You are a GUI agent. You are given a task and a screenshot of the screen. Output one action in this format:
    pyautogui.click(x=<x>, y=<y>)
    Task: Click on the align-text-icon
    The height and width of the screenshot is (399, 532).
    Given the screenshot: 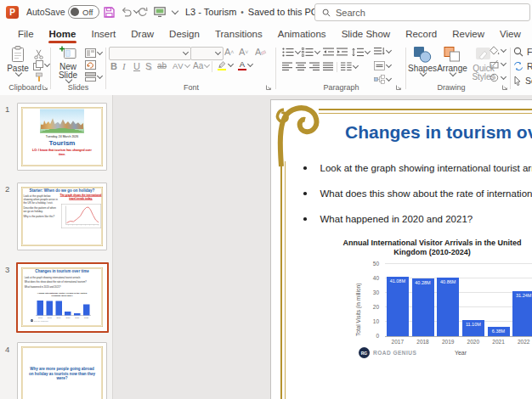 What is the action you would take?
    pyautogui.click(x=379, y=66)
    